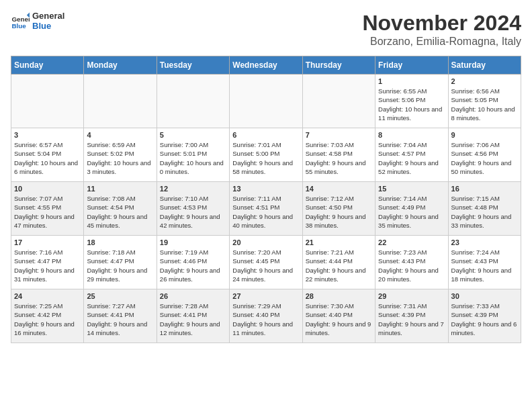 The image size is (532, 411). I want to click on day-info: Sunrise: 7:10 AM Sunset: 4:53 PM Dayligh…, so click(193, 212).